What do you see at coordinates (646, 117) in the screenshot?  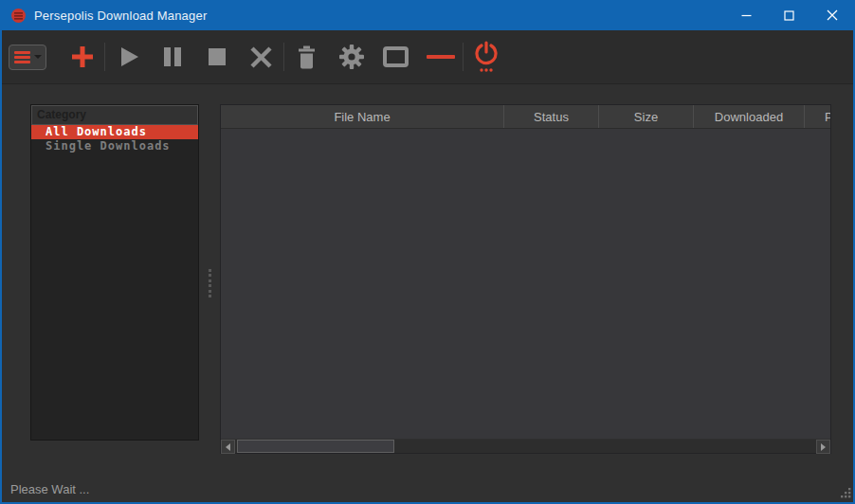 I see `column-header-size: Size` at bounding box center [646, 117].